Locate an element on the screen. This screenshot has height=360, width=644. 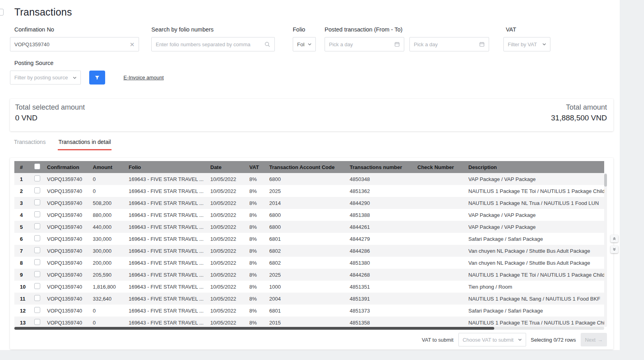
table-row: 7 VOPQ1359740 300,000 169643 - FIVE STAR… is located at coordinates (309, 251).